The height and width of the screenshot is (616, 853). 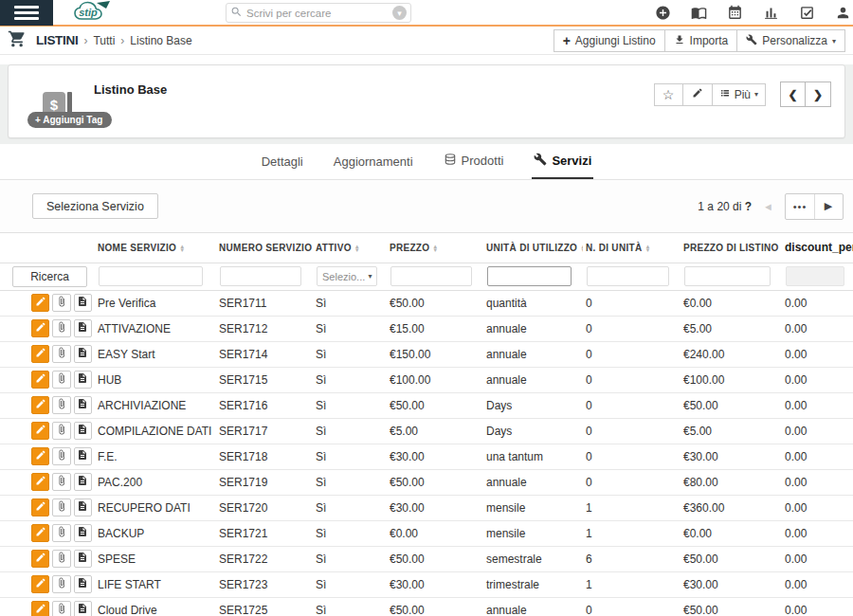 I want to click on tab-prodotti: Prodotti, so click(x=474, y=166).